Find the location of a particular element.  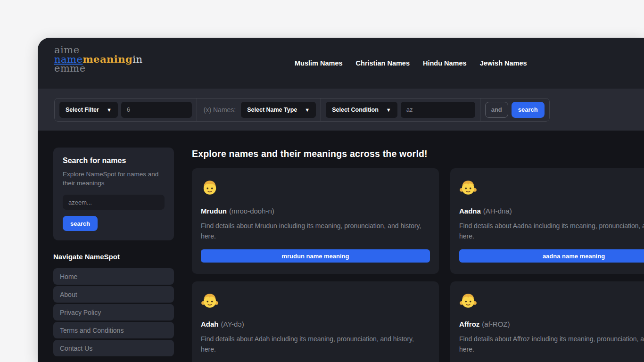

filter-strip: Select Filter ▼ (x) Names: Select Name T… is located at coordinates (341, 109).